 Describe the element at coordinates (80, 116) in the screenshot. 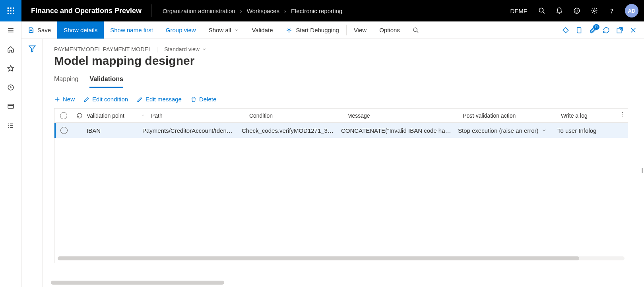

I see `refresh-grid-icon` at that location.